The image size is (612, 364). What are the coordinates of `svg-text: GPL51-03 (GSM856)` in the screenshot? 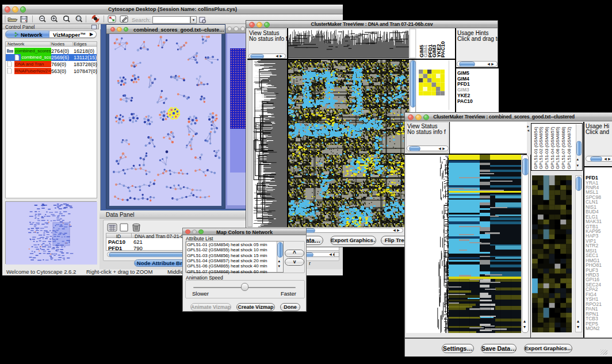 It's located at (546, 148).